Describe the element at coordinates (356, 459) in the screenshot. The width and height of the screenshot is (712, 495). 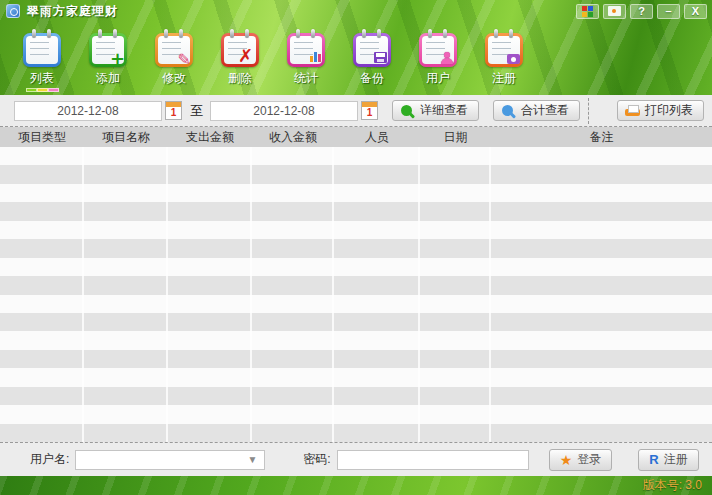
I see `login-bar: 用户名: ▼ 密码: ★ 登录 R 注册` at that location.